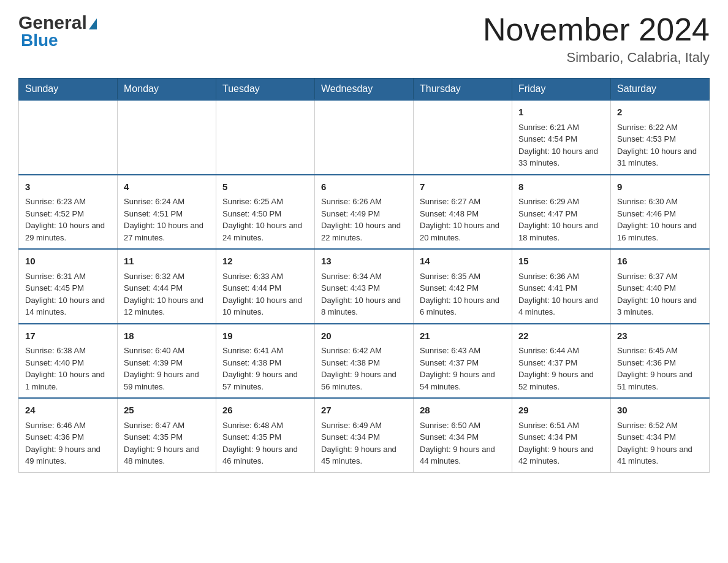 The image size is (728, 563). Describe the element at coordinates (561, 212) in the screenshot. I see `day-cell: 8Sunrise: 6:29 AMSunset: 4:47 PMDaylight…` at that location.